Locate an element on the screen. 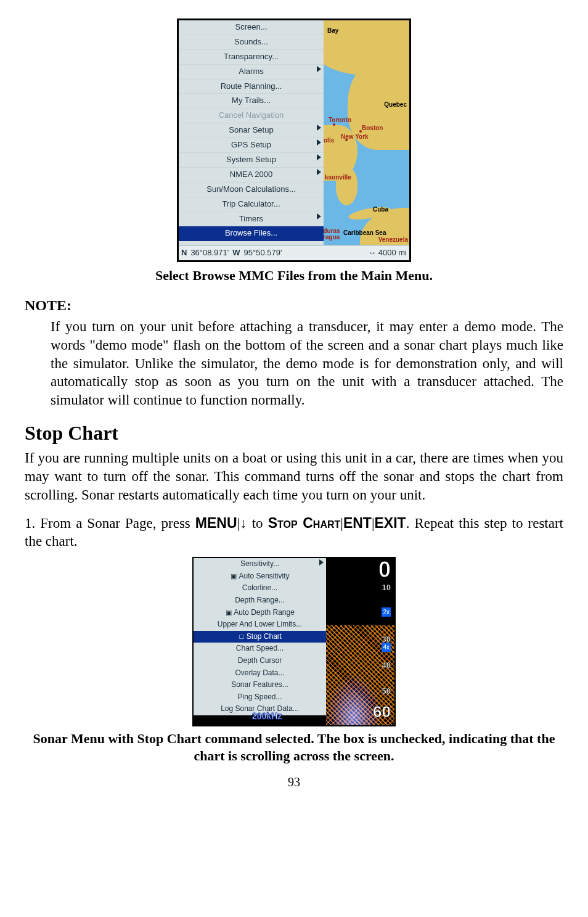 The height and width of the screenshot is (917, 588). menu-item-auto-sensitivity: Auto Sensitivity is located at coordinates (260, 577).